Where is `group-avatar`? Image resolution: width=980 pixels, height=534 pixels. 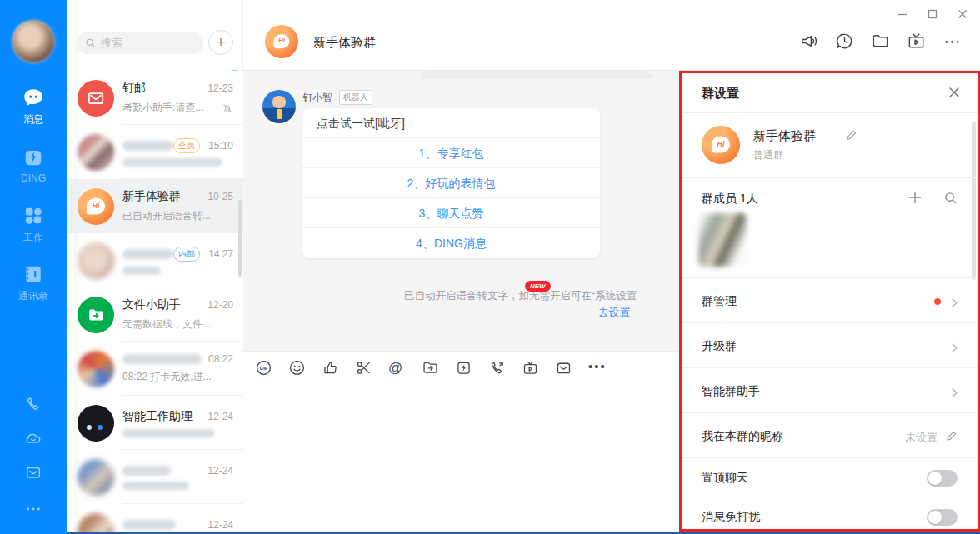
group-avatar is located at coordinates (96, 152).